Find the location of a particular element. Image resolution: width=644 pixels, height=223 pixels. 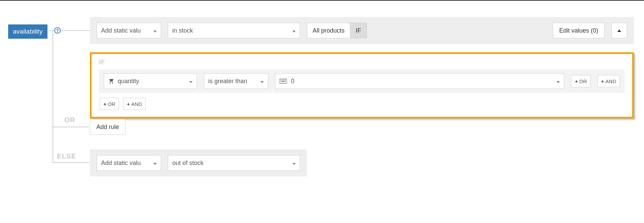

rule-else-bar: Add static valu out of stock is located at coordinates (198, 163).